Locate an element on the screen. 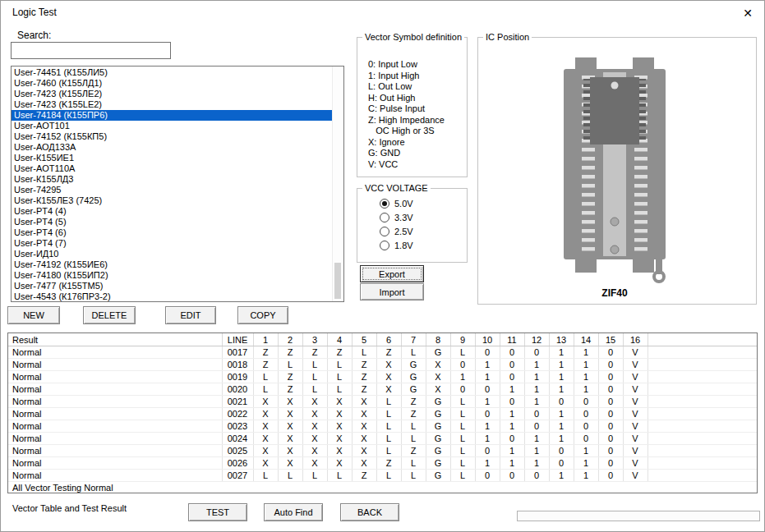 This screenshot has width=765, height=532. list-item: User-74295 is located at coordinates (173, 190).